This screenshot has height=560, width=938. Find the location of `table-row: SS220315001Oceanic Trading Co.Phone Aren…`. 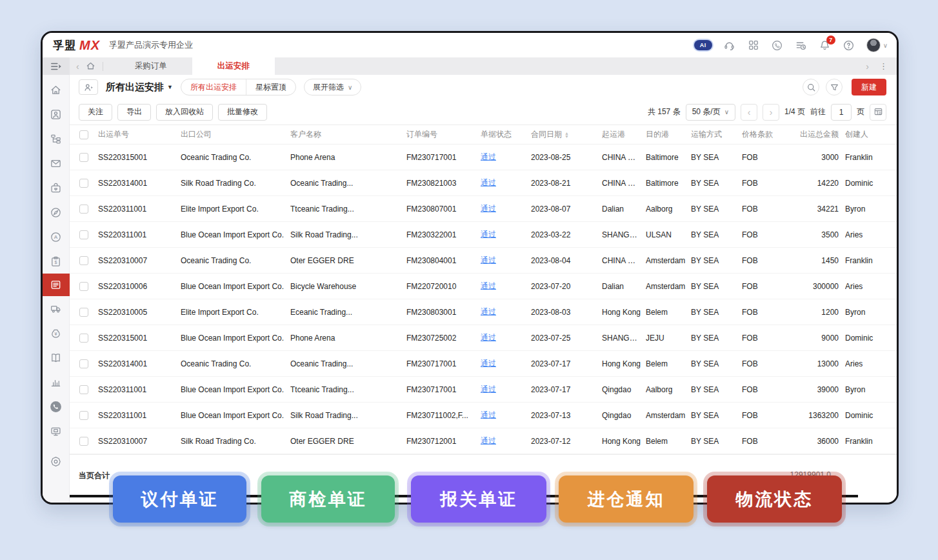

table-row: SS220315001Oceanic Trading Co.Phone Aren… is located at coordinates (483, 157).